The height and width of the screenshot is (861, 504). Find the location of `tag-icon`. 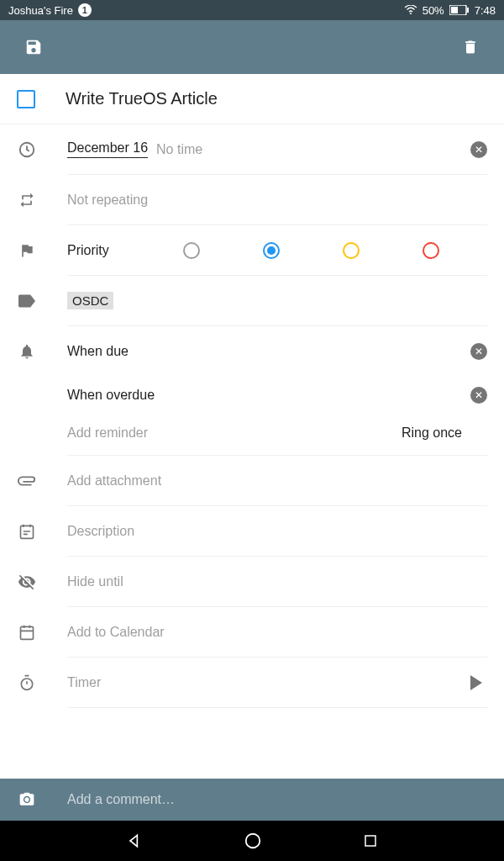

tag-icon is located at coordinates (27, 301).